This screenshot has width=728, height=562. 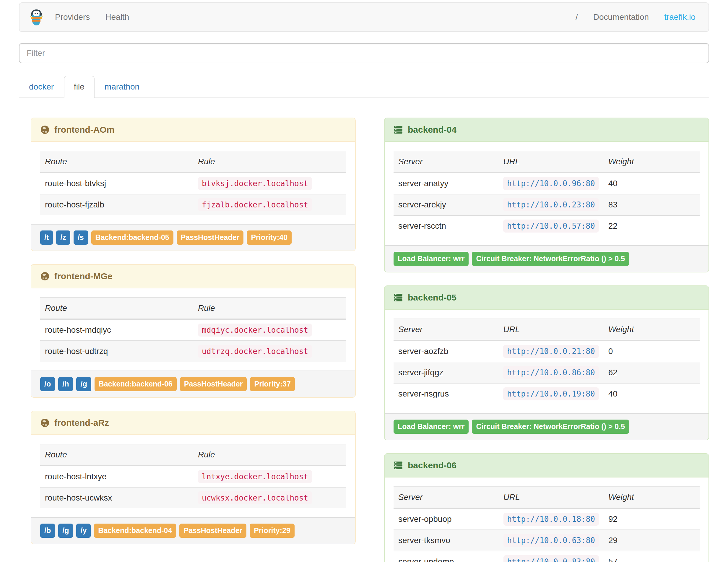 I want to click on frontend-title: frontend-aRz, so click(x=82, y=423).